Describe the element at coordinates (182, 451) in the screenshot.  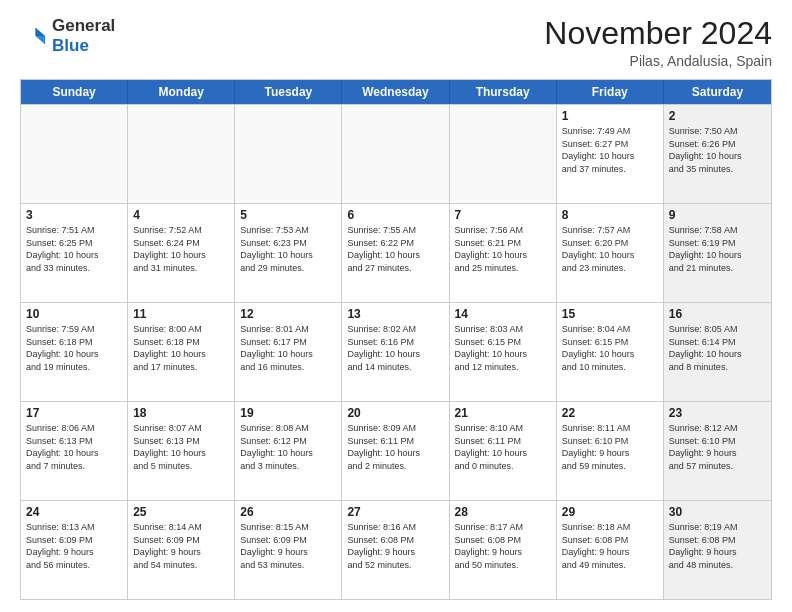
I see `day-cell-18: 18Sunrise: 8:07 AM Sunset: 6:13 PM Dayli…` at that location.